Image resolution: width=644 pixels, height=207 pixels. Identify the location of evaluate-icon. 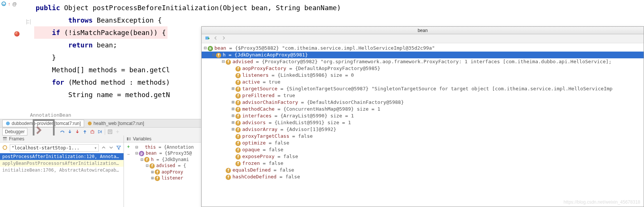
(110, 132).